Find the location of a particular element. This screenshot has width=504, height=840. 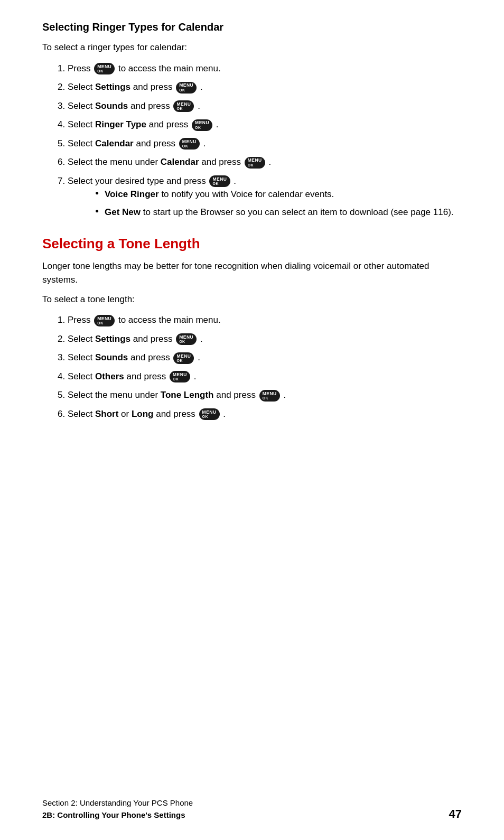

section1-intro: To select a ringer types for calendar: is located at coordinates (252, 48).